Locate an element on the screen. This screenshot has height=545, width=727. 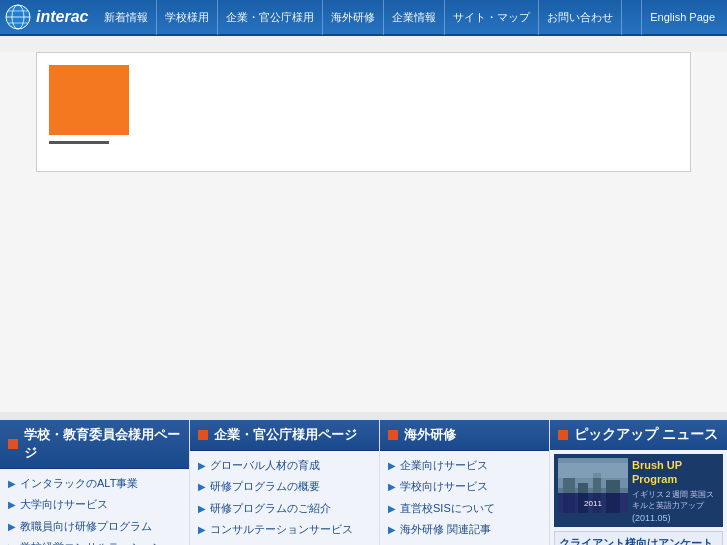
brush-up-inner: 2011 Brush UP Program イギリス２週間 英国スキルと英語力ア… is located at coordinates (638, 490).